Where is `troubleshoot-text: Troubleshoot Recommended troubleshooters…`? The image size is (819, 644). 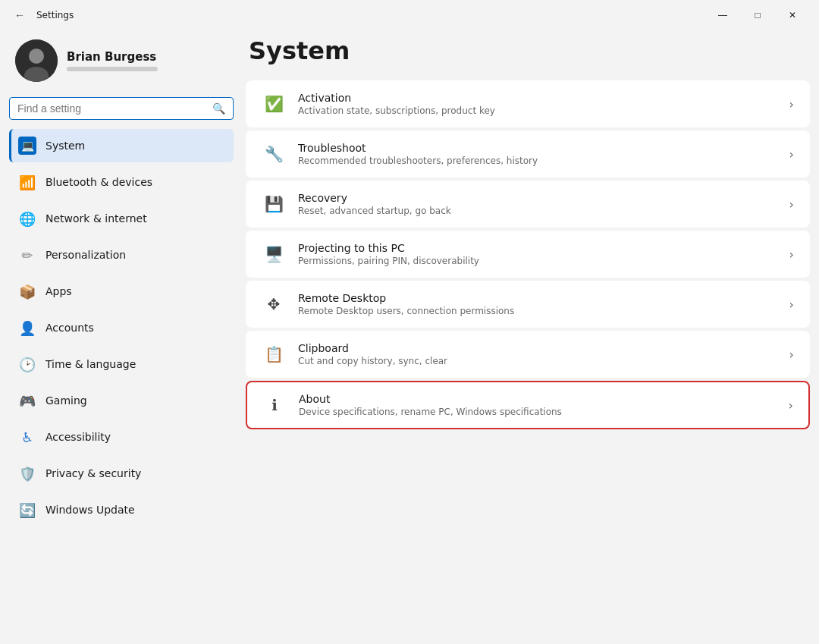
troubleshoot-text: Troubleshoot Recommended troubleshooters… is located at coordinates (538, 154).